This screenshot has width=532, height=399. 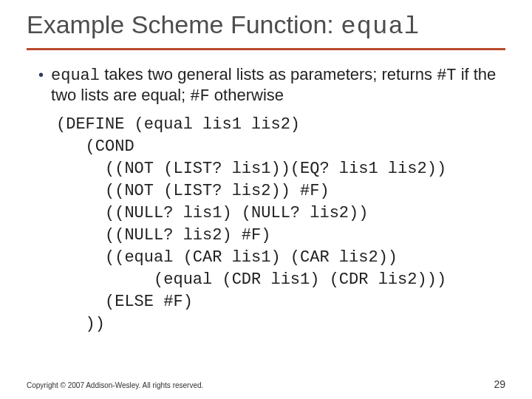 I want to click on bullet-text: equal takes two general lists as paramet…, so click(x=278, y=86).